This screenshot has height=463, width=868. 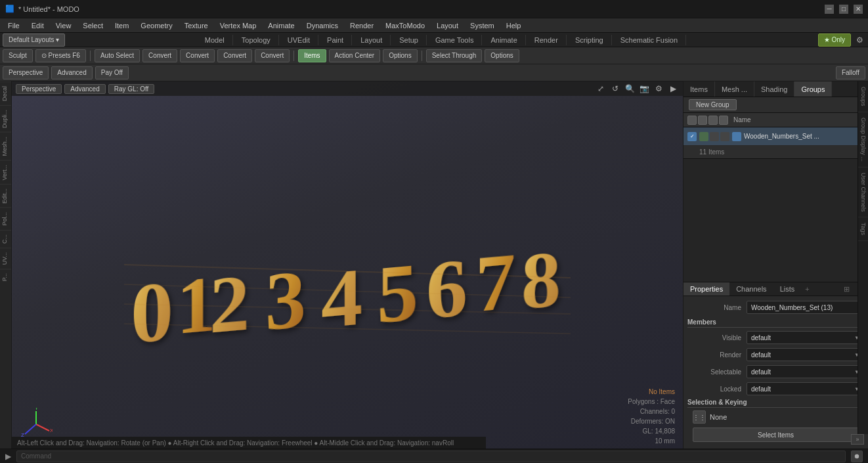 What do you see at coordinates (858, 9) in the screenshot?
I see `close-button: ✕` at bounding box center [858, 9].